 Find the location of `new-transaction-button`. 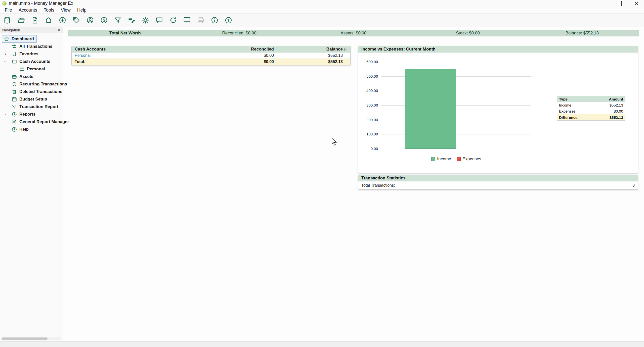

new-transaction-button is located at coordinates (62, 20).